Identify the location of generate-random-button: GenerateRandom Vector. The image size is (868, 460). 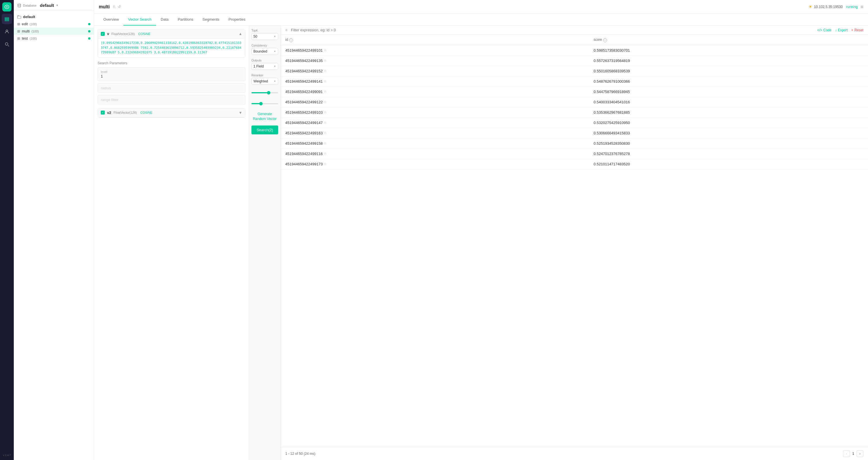
(265, 117).